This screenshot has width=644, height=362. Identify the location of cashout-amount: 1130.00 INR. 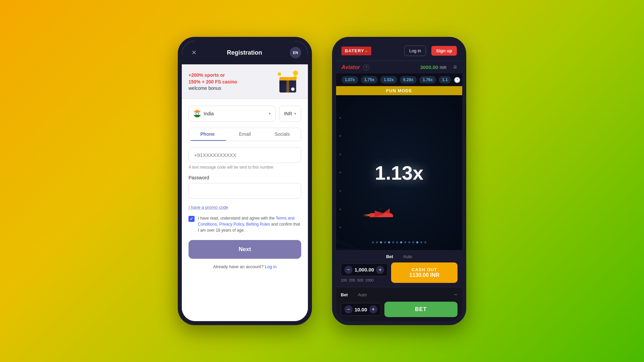
(424, 275).